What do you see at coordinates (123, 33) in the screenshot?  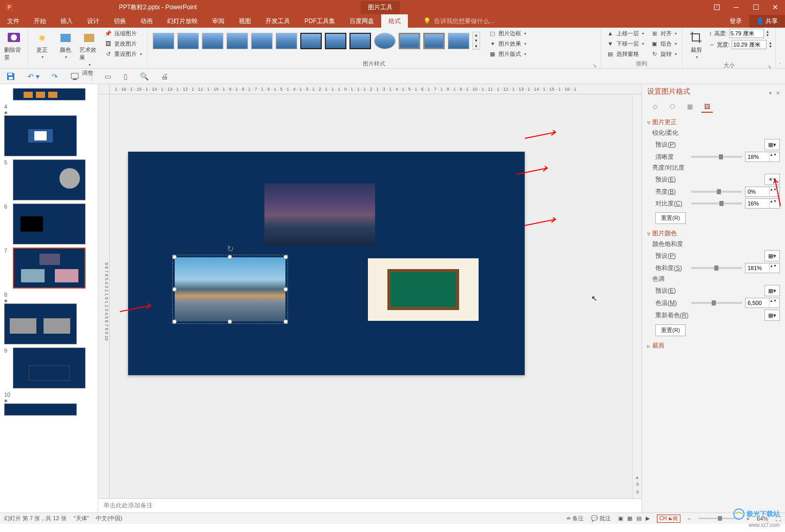 I see `compress-pictures-button: 📌压缩图片` at bounding box center [123, 33].